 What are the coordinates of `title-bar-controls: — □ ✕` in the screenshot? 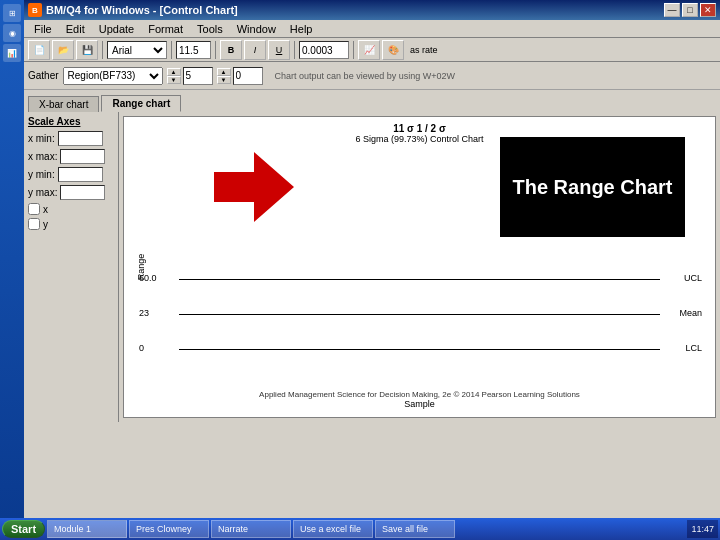 It's located at (690, 10).